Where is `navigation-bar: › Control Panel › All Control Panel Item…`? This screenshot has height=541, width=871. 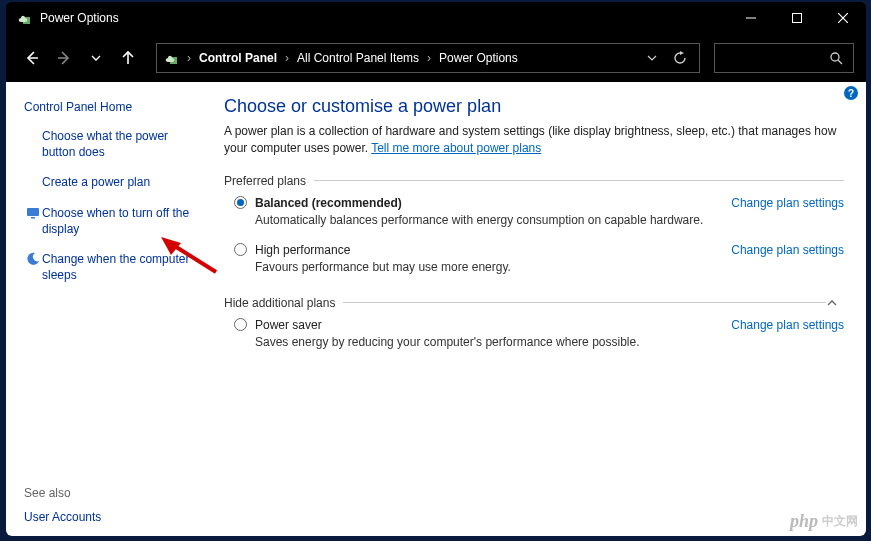 navigation-bar: › Control Panel › All Control Panel Item… is located at coordinates (436, 58).